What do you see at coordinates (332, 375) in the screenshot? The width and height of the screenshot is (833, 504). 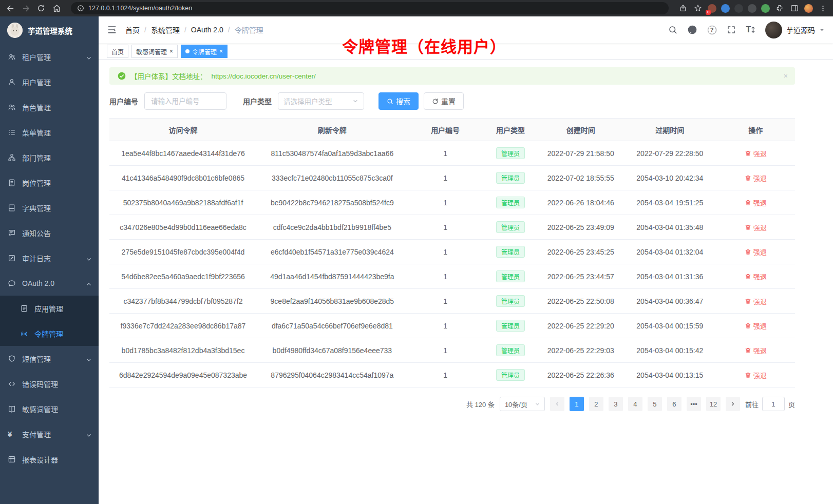 I see `refresh-token-cell: 8796295f04064c2983414cc54af1097a` at bounding box center [332, 375].